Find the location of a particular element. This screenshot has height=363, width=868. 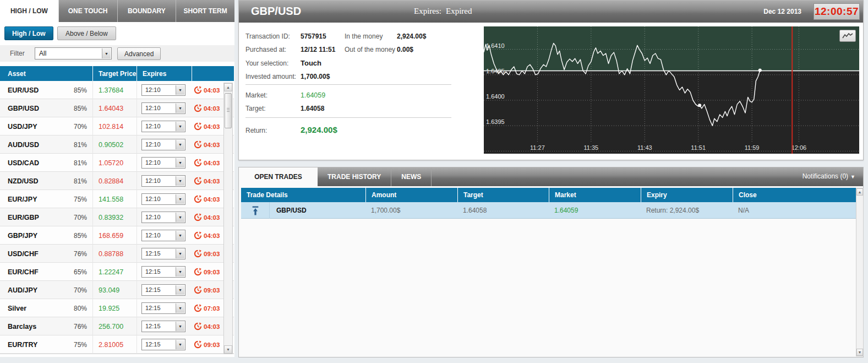

asset-row: EUR/GBP 70% 0.83932 12:10 ▼ 04:03 is located at coordinates (117, 217).